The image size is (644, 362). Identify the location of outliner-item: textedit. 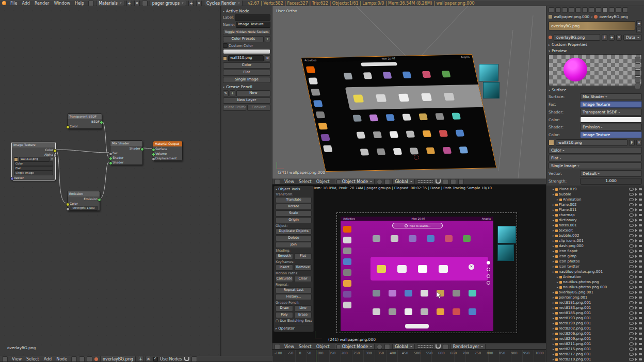
(595, 231).